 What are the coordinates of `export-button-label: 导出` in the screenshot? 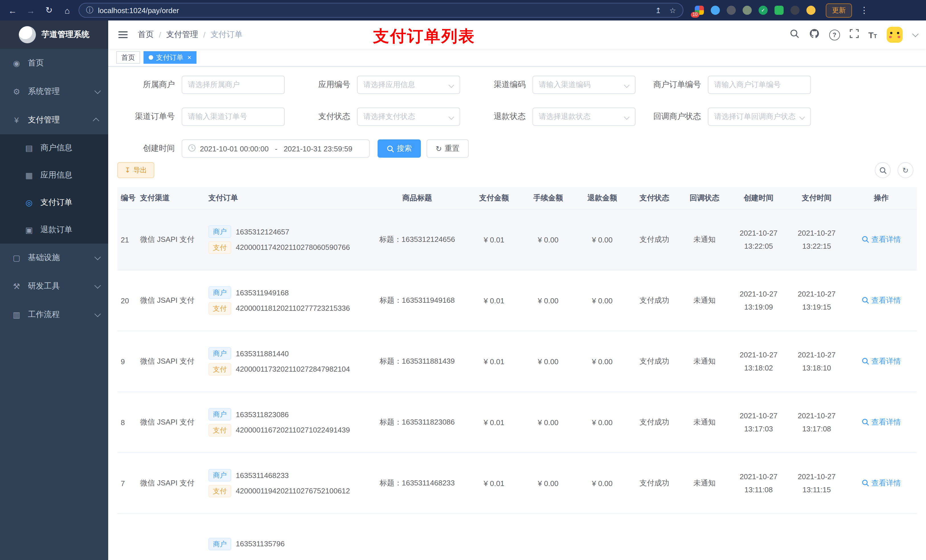 It's located at (140, 170).